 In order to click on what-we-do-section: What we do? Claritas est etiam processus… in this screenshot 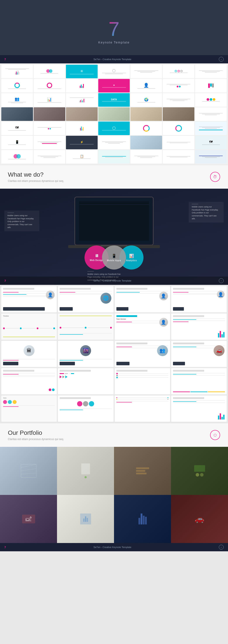, I will do `click(114, 177)`.